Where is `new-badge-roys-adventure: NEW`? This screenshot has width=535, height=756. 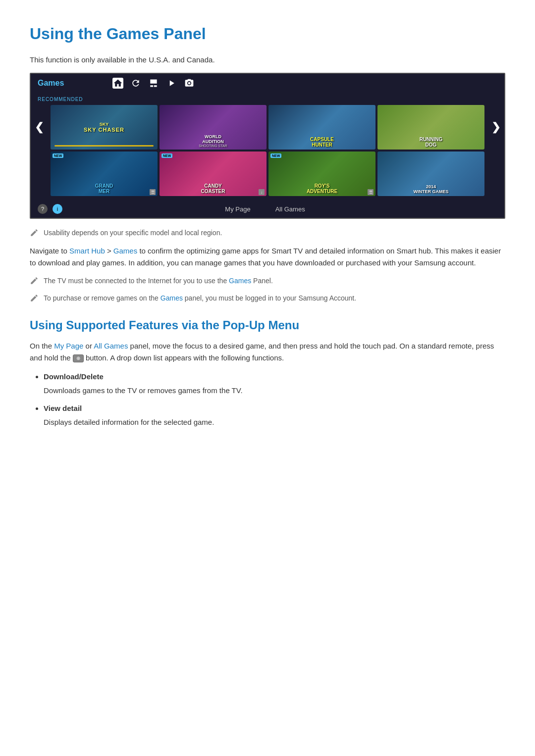 new-badge-roys-adventure: NEW is located at coordinates (276, 155).